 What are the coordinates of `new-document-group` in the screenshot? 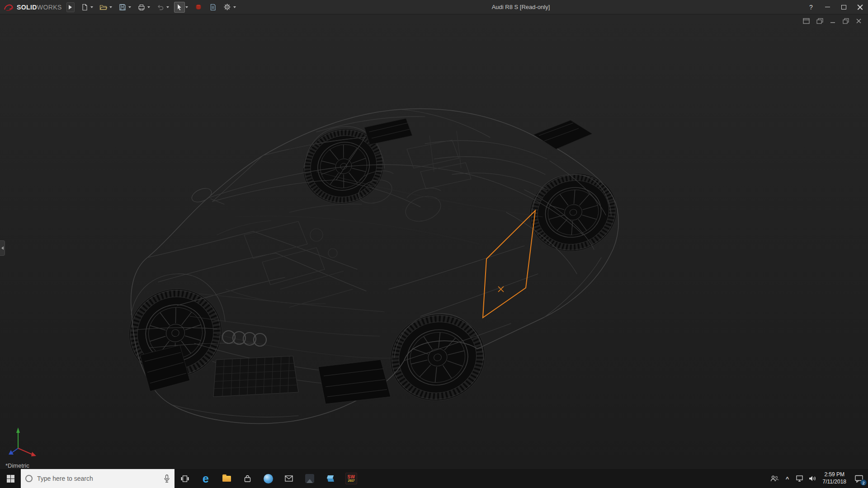 It's located at (87, 7).